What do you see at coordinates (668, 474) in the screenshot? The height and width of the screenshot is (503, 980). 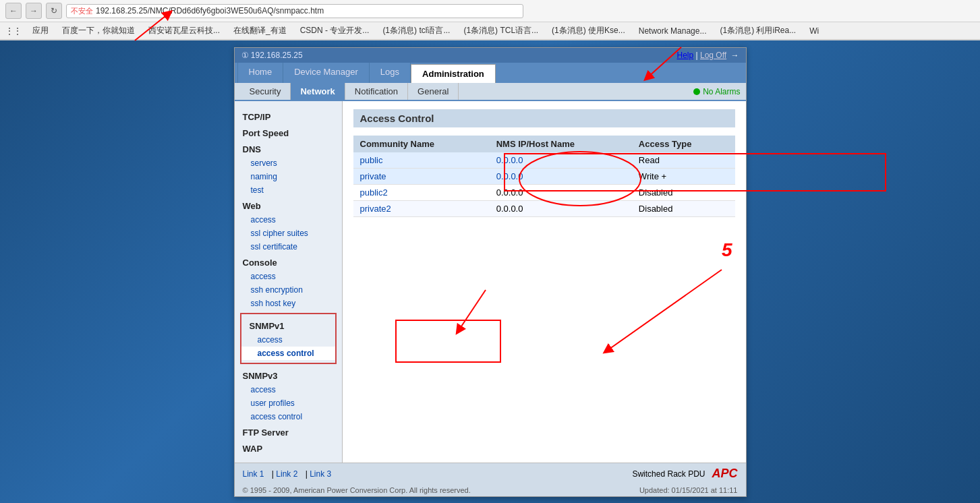 I see `device-name: Switched Rack PDU` at bounding box center [668, 474].